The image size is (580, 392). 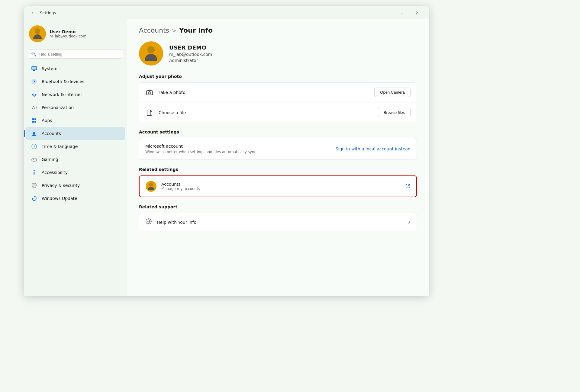 I want to click on network-icon, so click(x=34, y=95).